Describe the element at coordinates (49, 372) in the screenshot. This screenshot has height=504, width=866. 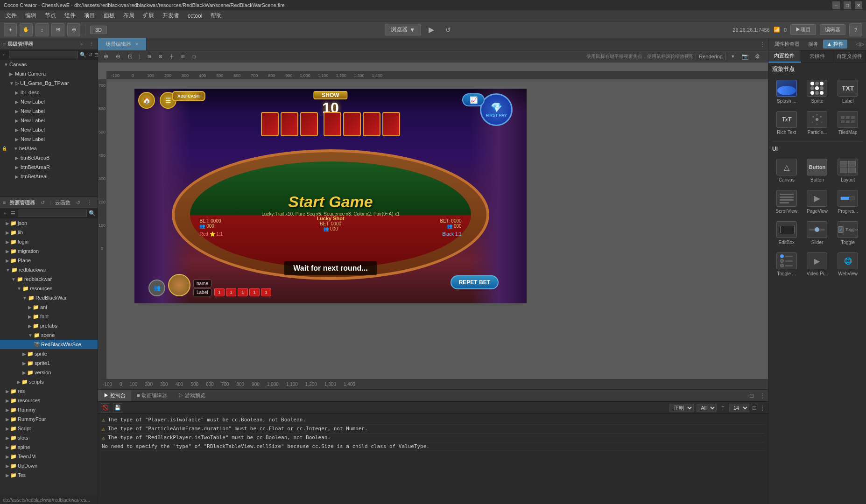
I see `res-item-version: ▶📁version` at that location.